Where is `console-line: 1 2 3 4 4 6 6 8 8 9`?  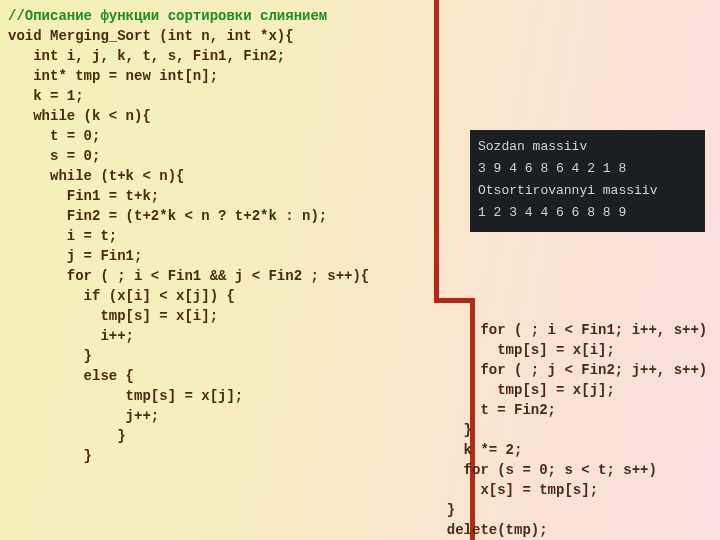
console-line: 1 2 3 4 4 6 6 8 8 9 is located at coordinates (588, 213).